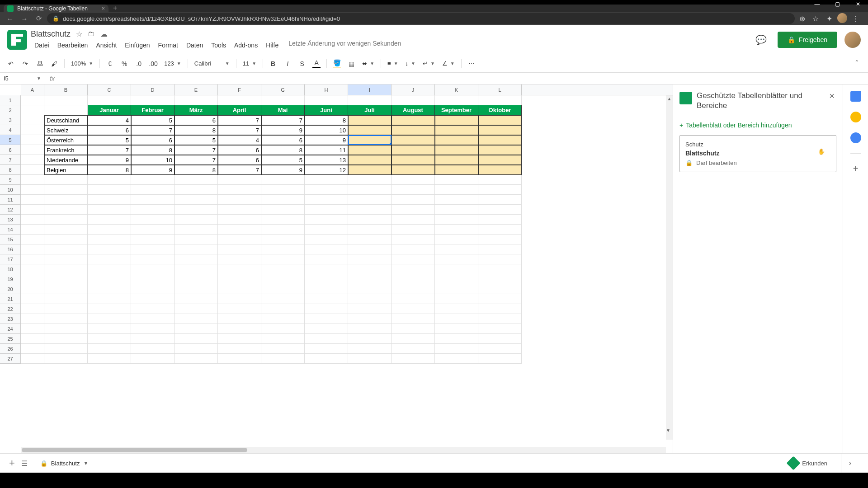 This screenshot has height=488, width=868. Describe the element at coordinates (10, 279) in the screenshot. I see `row-header: 19` at that location.